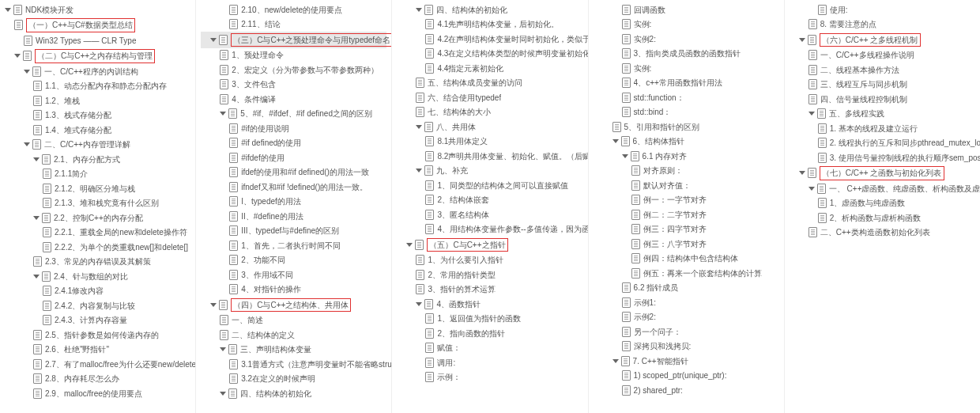  What do you see at coordinates (686, 98) in the screenshot?
I see `outline-item: std::function：` at bounding box center [686, 98].